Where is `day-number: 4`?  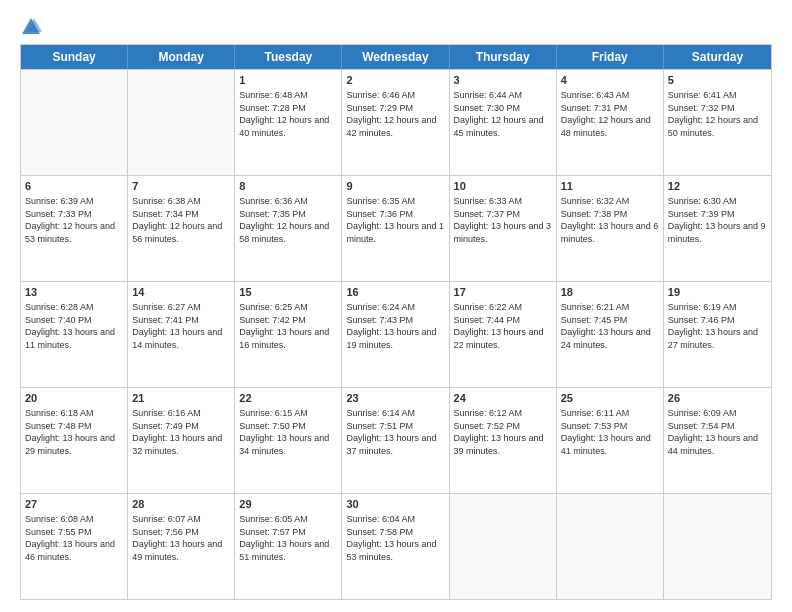 day-number: 4 is located at coordinates (610, 80).